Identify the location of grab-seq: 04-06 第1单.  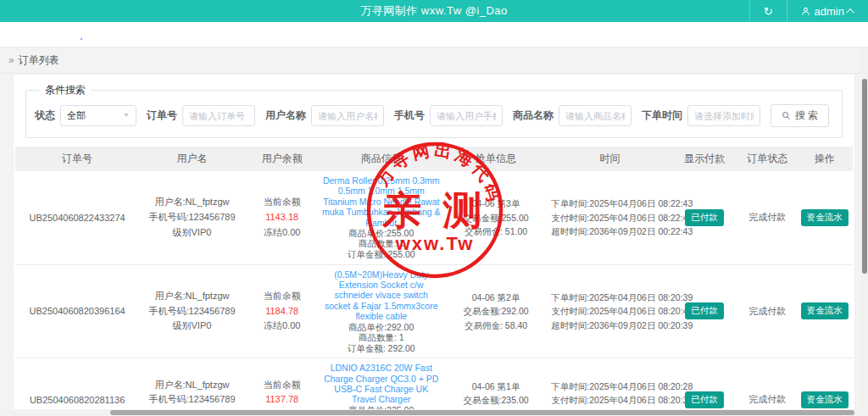
(496, 386).